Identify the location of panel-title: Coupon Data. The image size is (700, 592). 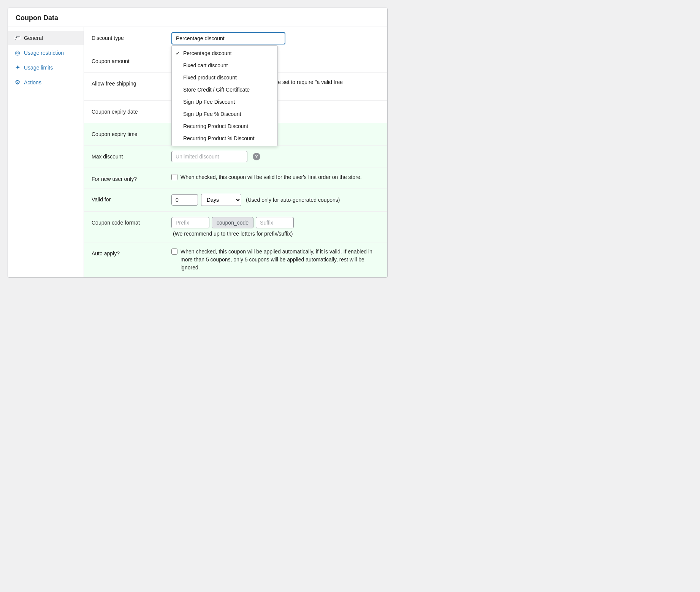
(198, 17).